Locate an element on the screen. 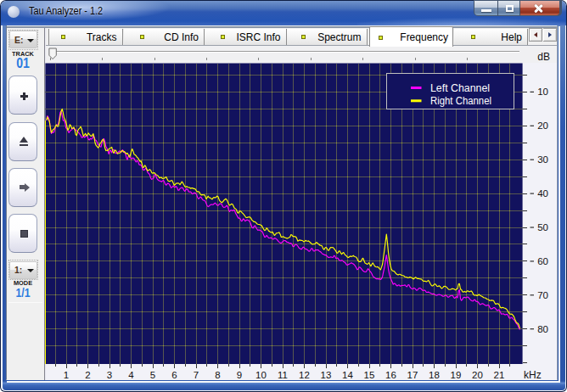  svg-text: 11 is located at coordinates (283, 375).